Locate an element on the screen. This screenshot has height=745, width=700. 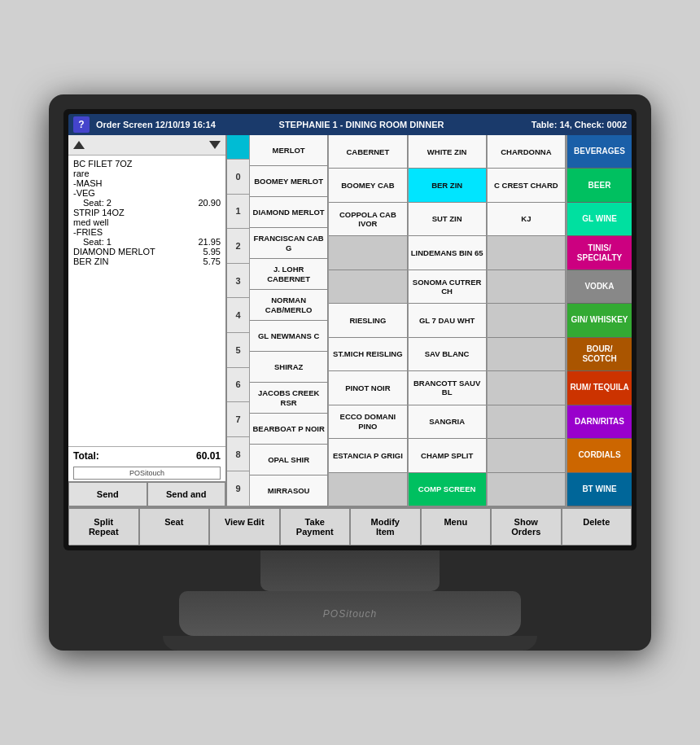
cat-tinis-button: TINIS/ SPECIALTY is located at coordinates (599, 252).